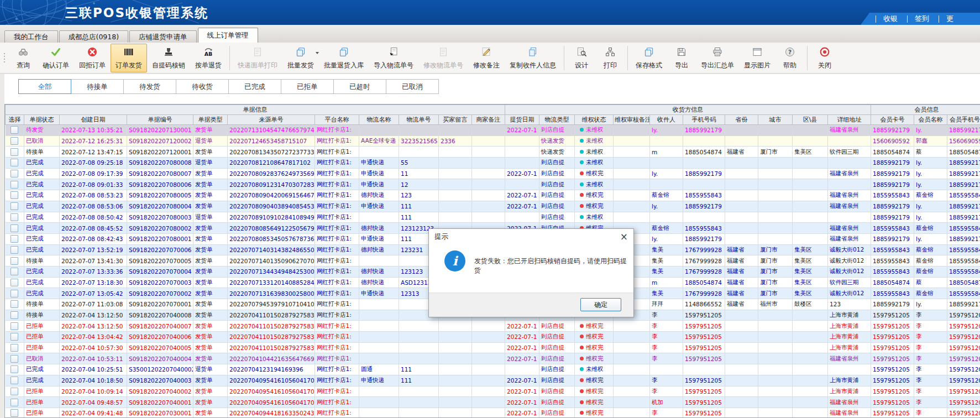 Image resolution: width=980 pixels, height=418 pixels. I want to click on status-filter-tab: 已完成, so click(255, 86).